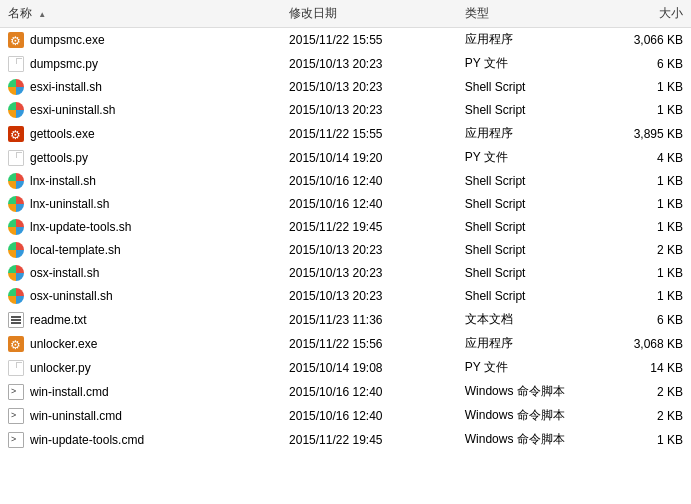 The image size is (691, 504). I want to click on file-date: 2015/11/22 15:55, so click(369, 134).